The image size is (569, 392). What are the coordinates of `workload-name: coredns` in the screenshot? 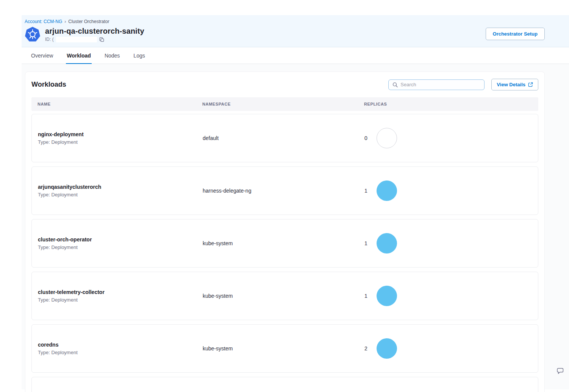 It's located at (120, 345).